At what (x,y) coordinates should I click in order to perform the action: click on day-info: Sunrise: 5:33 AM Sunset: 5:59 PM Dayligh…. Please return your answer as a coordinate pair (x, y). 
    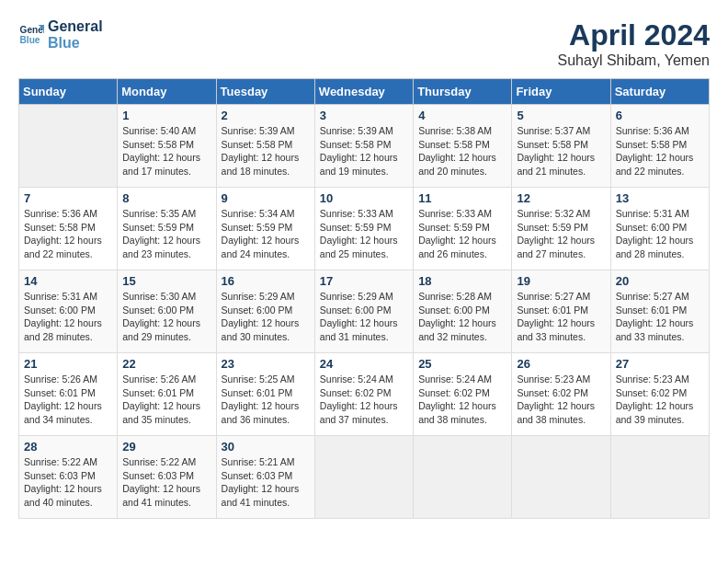
    Looking at the image, I should click on (364, 234).